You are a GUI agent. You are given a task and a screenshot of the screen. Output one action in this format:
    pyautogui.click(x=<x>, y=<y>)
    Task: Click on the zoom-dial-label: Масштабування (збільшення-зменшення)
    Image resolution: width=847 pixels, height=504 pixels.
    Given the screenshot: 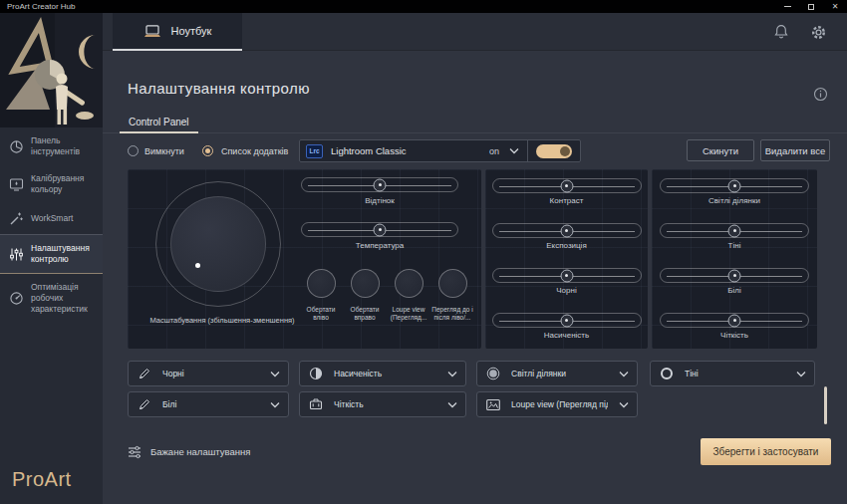 What is the action you would take?
    pyautogui.click(x=222, y=321)
    